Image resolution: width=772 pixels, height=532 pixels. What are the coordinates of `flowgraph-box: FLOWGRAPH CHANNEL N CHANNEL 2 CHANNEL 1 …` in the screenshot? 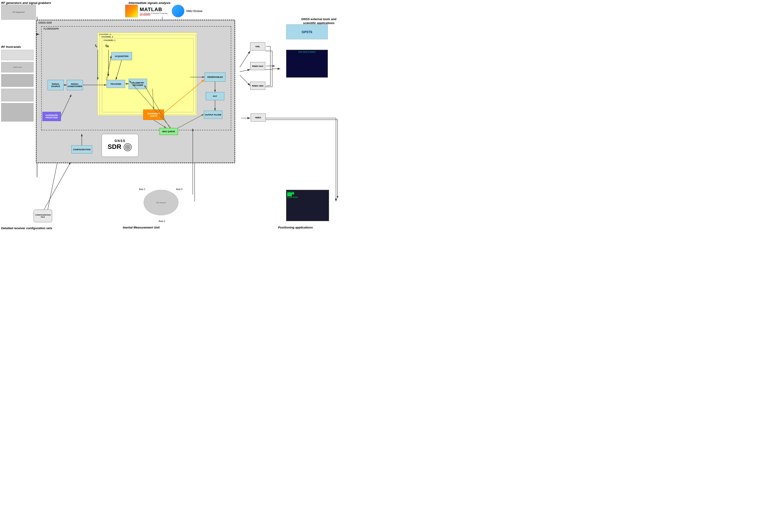 It's located at (136, 78).